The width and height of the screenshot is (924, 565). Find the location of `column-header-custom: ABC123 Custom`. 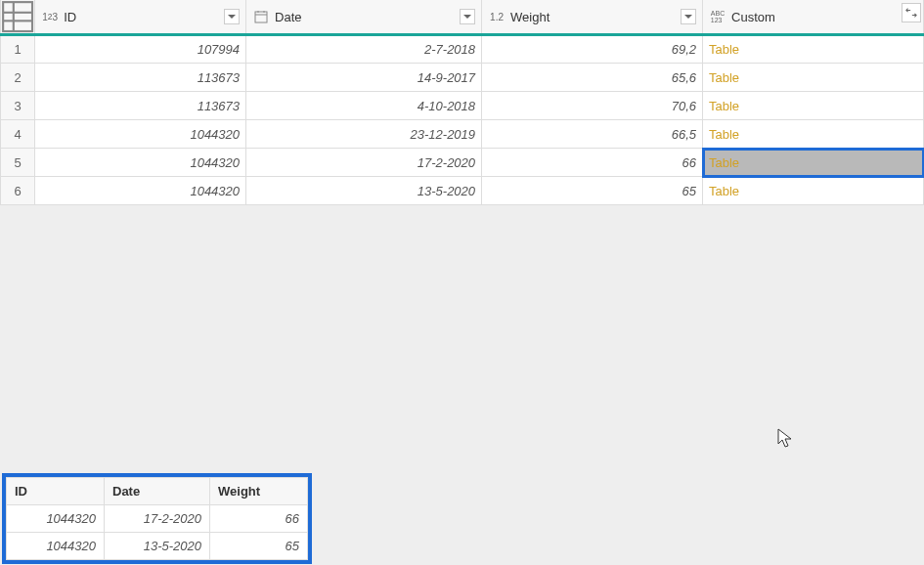

column-header-custom: ABC123 Custom is located at coordinates (814, 18).